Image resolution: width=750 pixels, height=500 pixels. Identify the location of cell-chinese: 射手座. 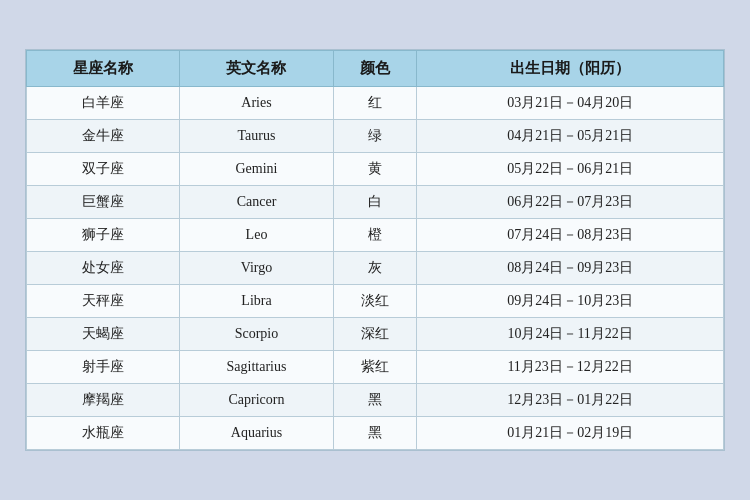
(104, 368).